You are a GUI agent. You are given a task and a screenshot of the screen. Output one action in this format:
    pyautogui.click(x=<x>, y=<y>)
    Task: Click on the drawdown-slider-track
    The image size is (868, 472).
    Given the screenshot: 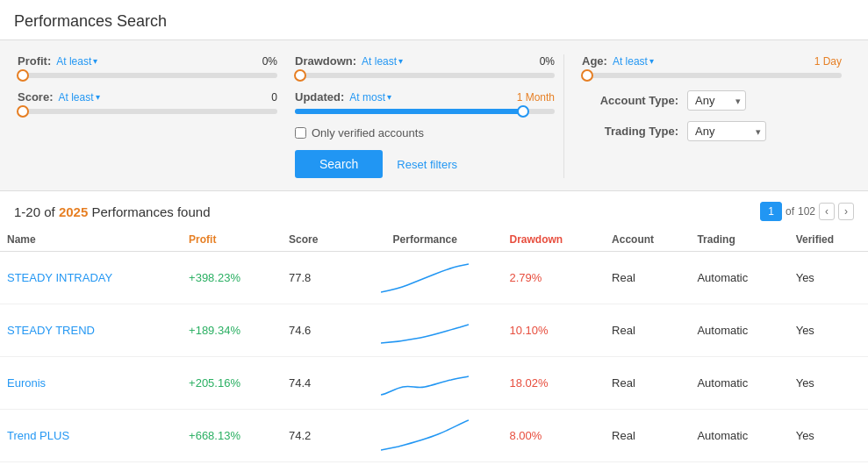 What is the action you would take?
    pyautogui.click(x=425, y=75)
    